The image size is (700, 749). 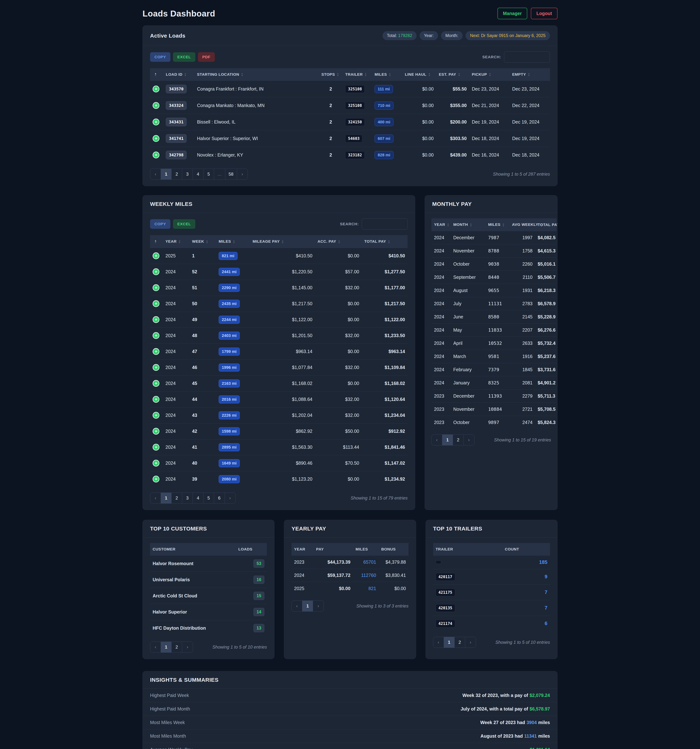 What do you see at coordinates (176, 89) in the screenshot?
I see `load-id-badge: 343570` at bounding box center [176, 89].